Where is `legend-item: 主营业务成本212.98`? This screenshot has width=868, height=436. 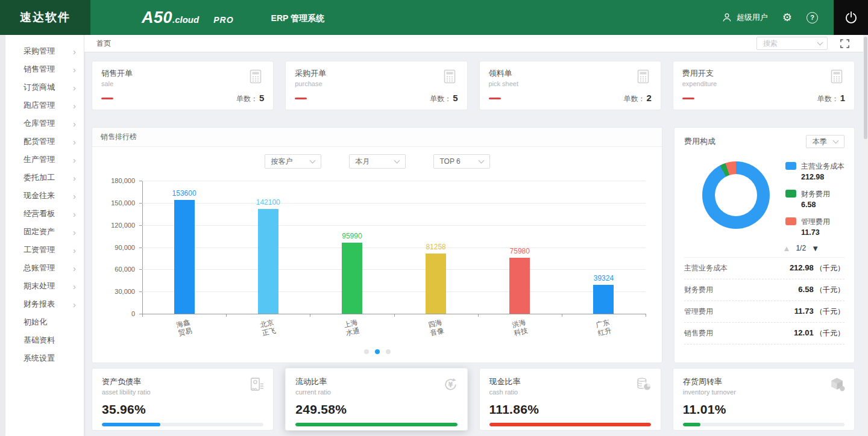 legend-item: 主营业务成本212.98 is located at coordinates (814, 171).